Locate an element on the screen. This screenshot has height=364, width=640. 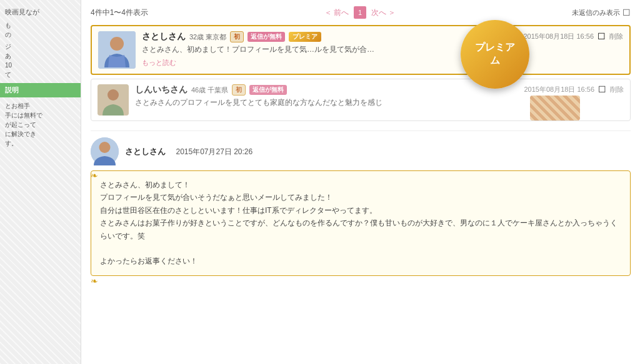
next-link: 次へ ＞ is located at coordinates (384, 12).